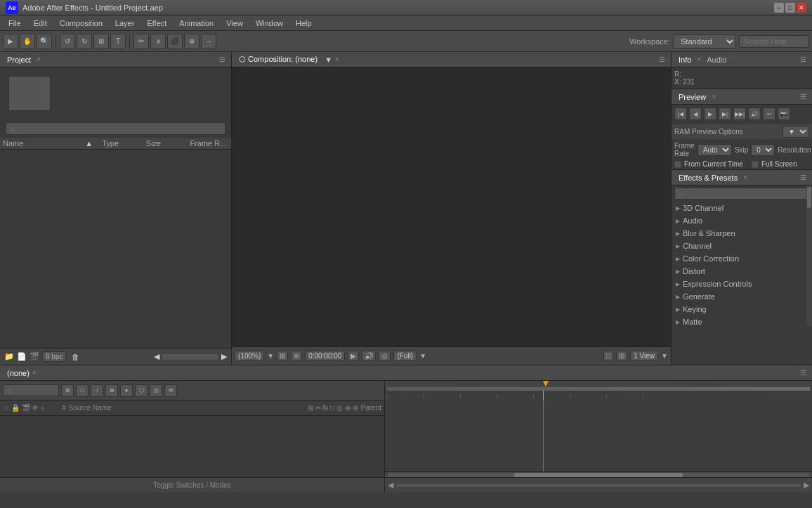 Image resolution: width=812 pixels, height=508 pixels. What do you see at coordinates (742, 309) in the screenshot?
I see `effect-keying: ▶ Keying` at bounding box center [742, 309].